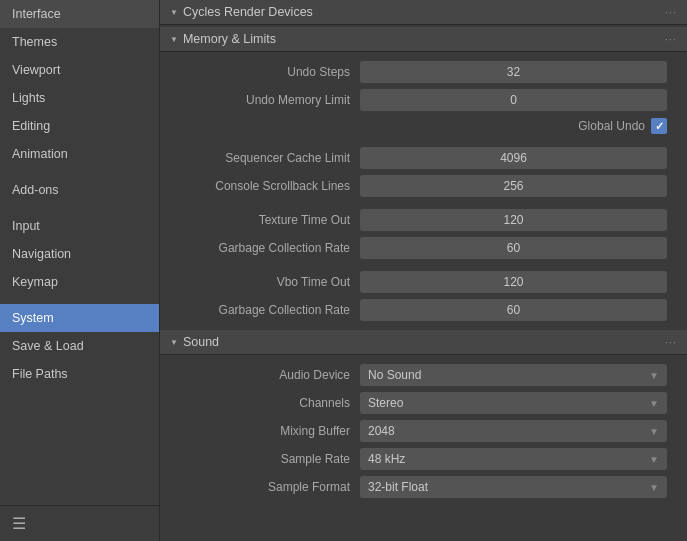  Describe the element at coordinates (424, 220) in the screenshot. I see `texture-time-out-row: Texture Time Out 120` at that location.